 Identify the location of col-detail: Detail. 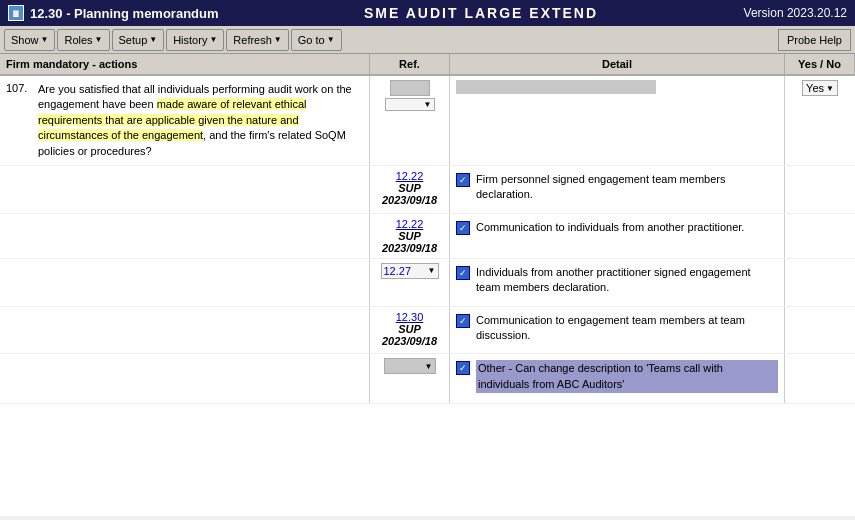
(618, 64).